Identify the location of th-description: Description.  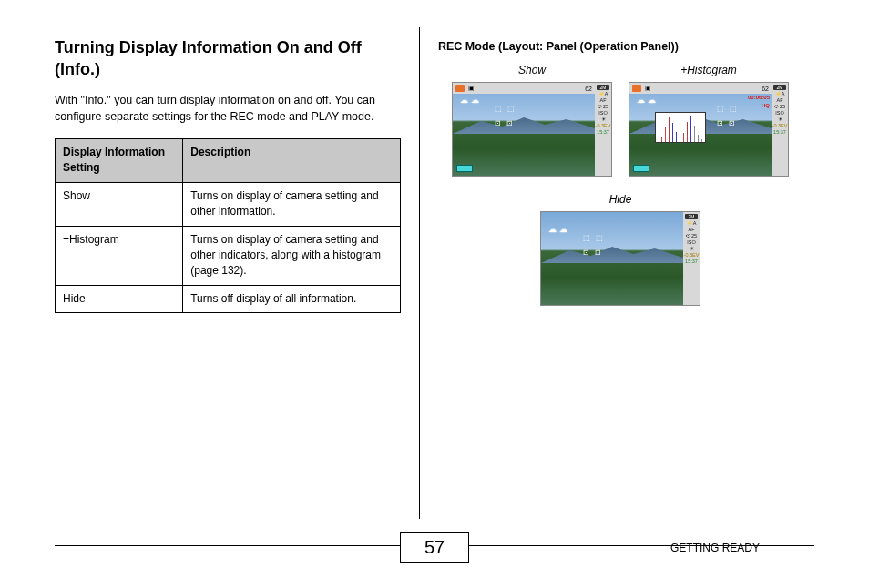
(291, 161).